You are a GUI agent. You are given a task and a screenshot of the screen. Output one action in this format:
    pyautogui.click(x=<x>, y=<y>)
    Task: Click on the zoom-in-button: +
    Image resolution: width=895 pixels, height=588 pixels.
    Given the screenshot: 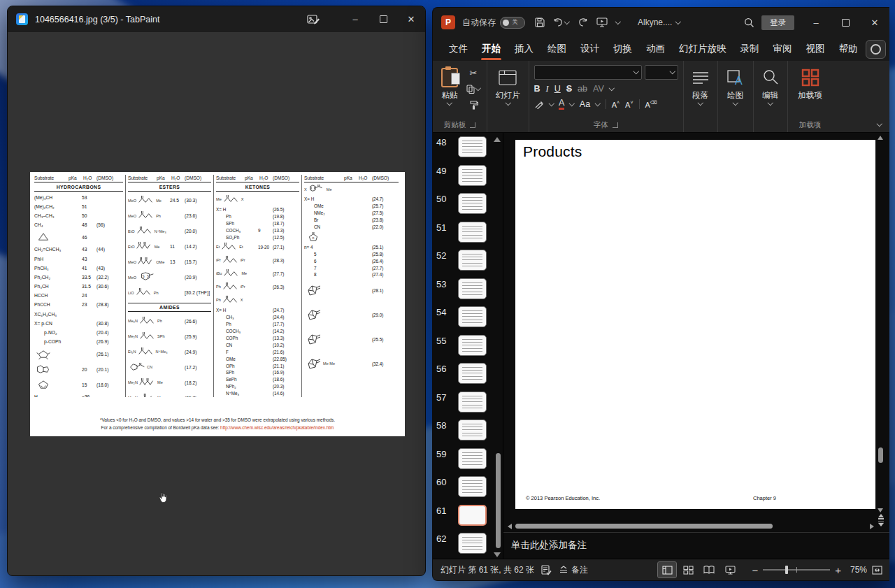 What is the action you would take?
    pyautogui.click(x=838, y=571)
    